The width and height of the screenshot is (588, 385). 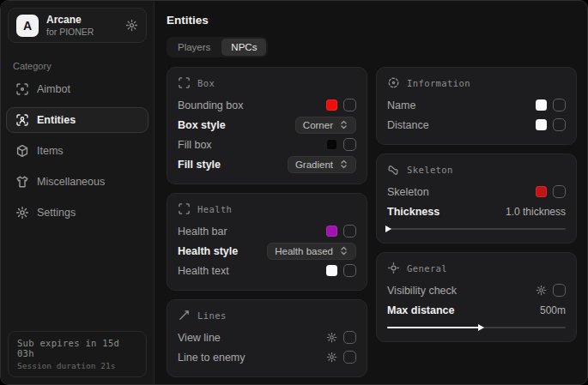 What do you see at coordinates (70, 32) in the screenshot?
I see `brand-subtitle: for PIONER` at bounding box center [70, 32].